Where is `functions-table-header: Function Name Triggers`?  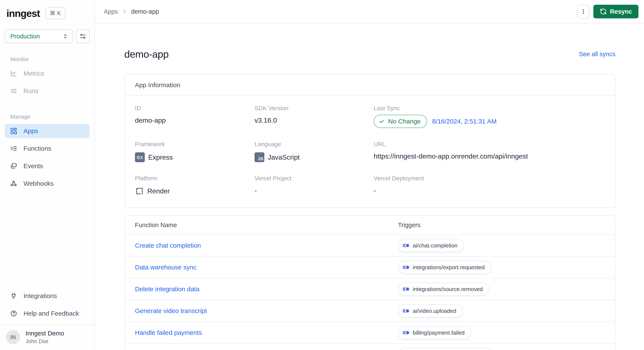 functions-table-header: Function Name Triggers is located at coordinates (370, 225).